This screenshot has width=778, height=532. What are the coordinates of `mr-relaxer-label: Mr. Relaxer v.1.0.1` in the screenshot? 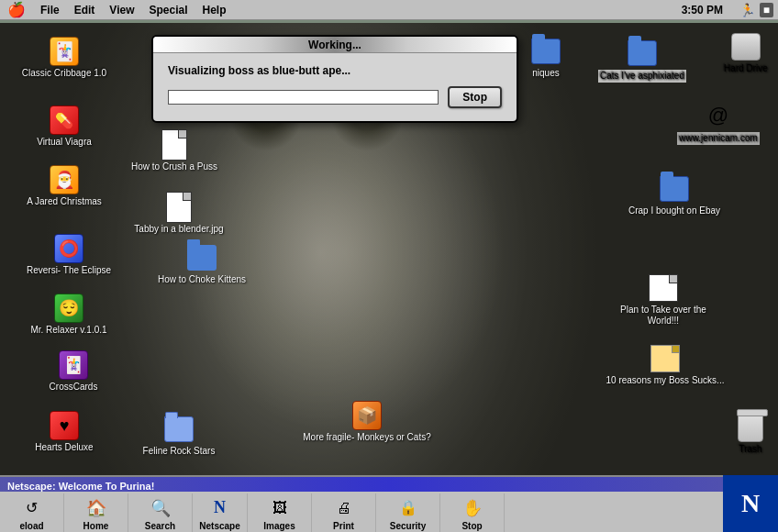 It's located at (68, 330).